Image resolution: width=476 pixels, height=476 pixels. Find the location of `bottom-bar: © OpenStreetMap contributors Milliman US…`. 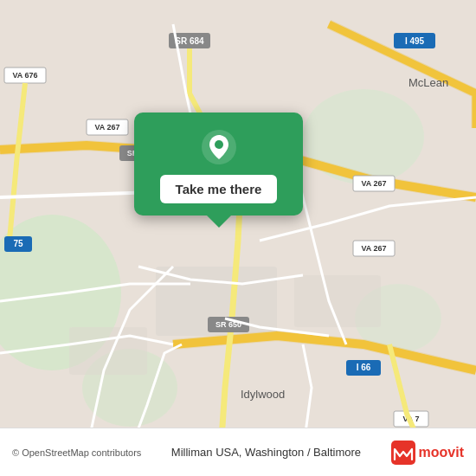

bottom-bar: © OpenStreetMap contributors Milliman US… is located at coordinates (238, 452).